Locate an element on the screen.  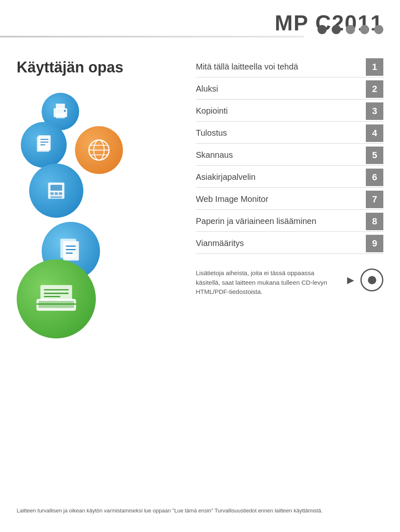
toc-label-6: Asiakirjapalvelin is located at coordinates (279, 177).